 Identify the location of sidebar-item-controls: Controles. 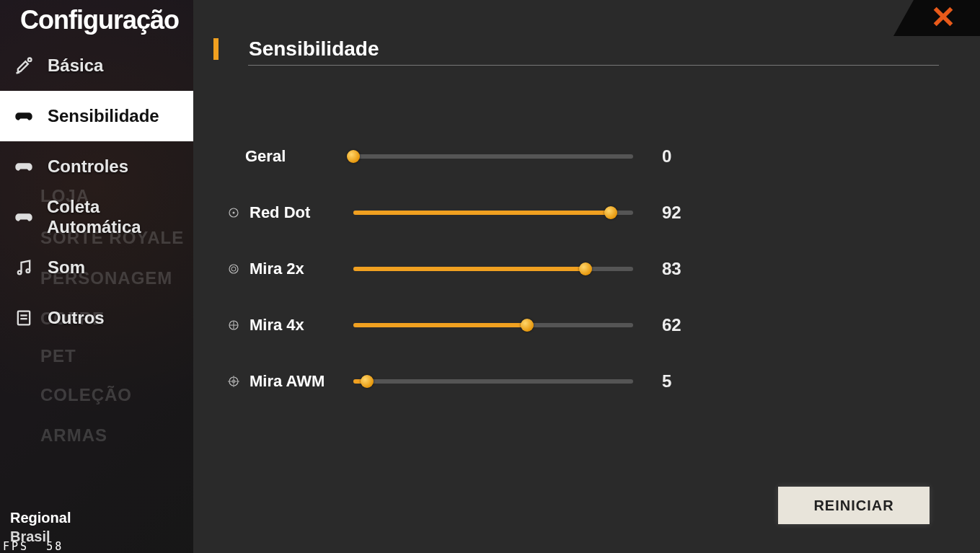
(97, 167).